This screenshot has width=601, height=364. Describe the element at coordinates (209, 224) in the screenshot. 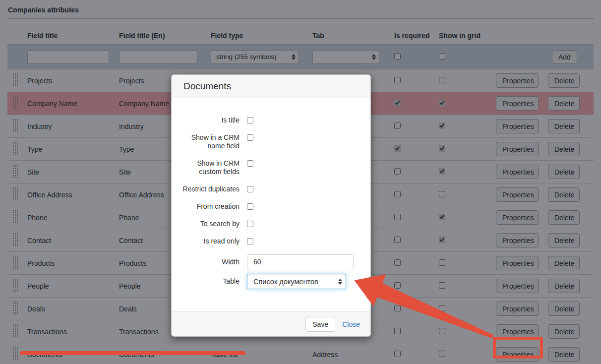

I see `modal-checkbox-label: To search by` at that location.